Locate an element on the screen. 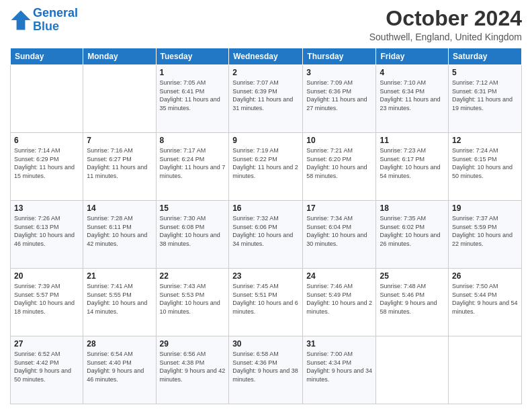  day-number: 27 is located at coordinates (47, 344).